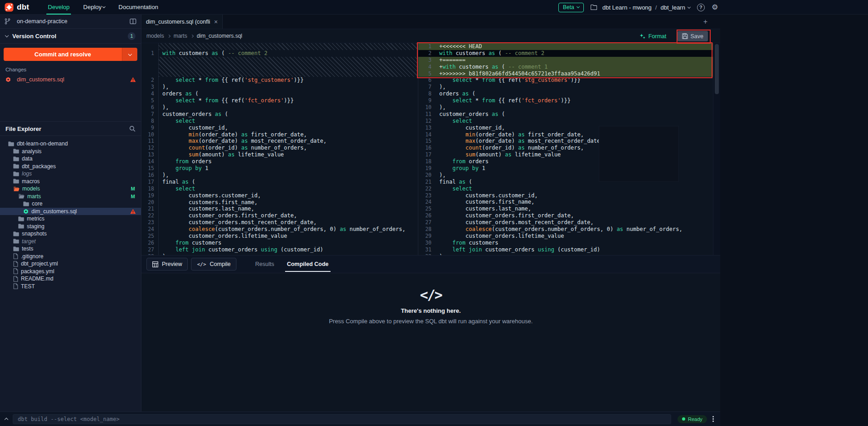 This screenshot has width=868, height=426. Describe the element at coordinates (684, 419) in the screenshot. I see `green-status-dot` at that location.